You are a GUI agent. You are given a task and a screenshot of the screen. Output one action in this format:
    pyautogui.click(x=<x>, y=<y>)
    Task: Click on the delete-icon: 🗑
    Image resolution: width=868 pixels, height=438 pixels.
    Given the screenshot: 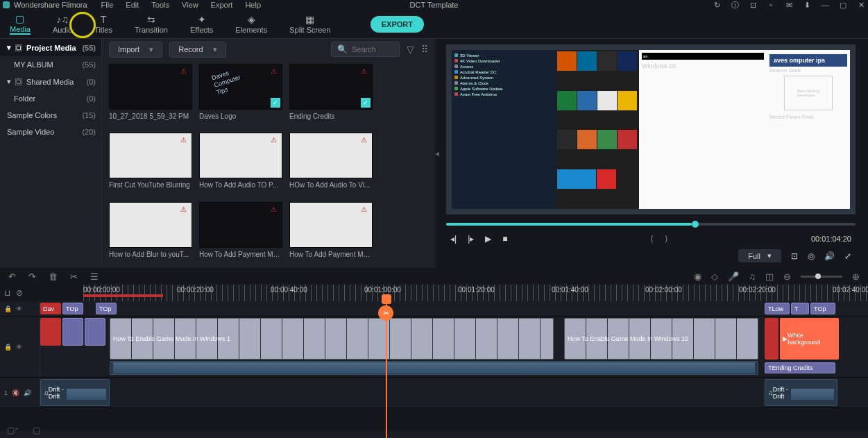 What is the action you would take?
    pyautogui.click(x=53, y=276)
    